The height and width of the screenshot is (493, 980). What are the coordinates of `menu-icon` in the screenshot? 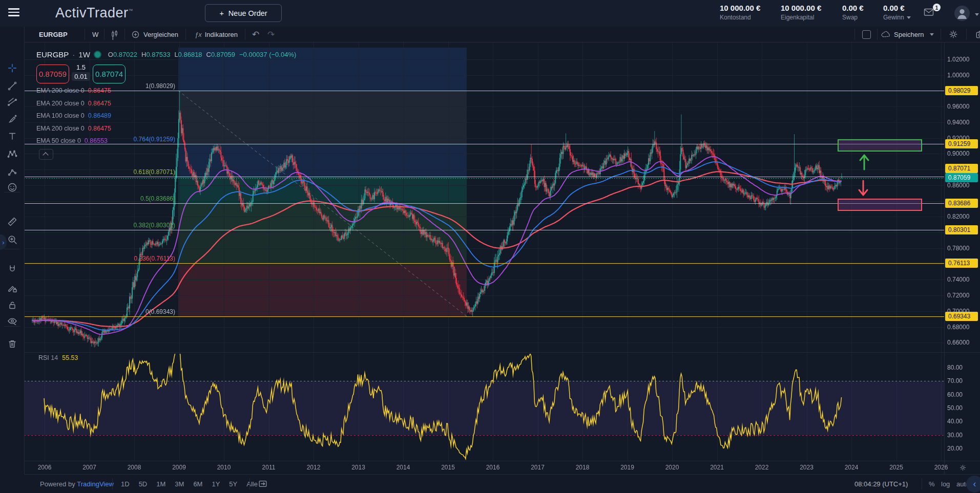 It's located at (14, 12).